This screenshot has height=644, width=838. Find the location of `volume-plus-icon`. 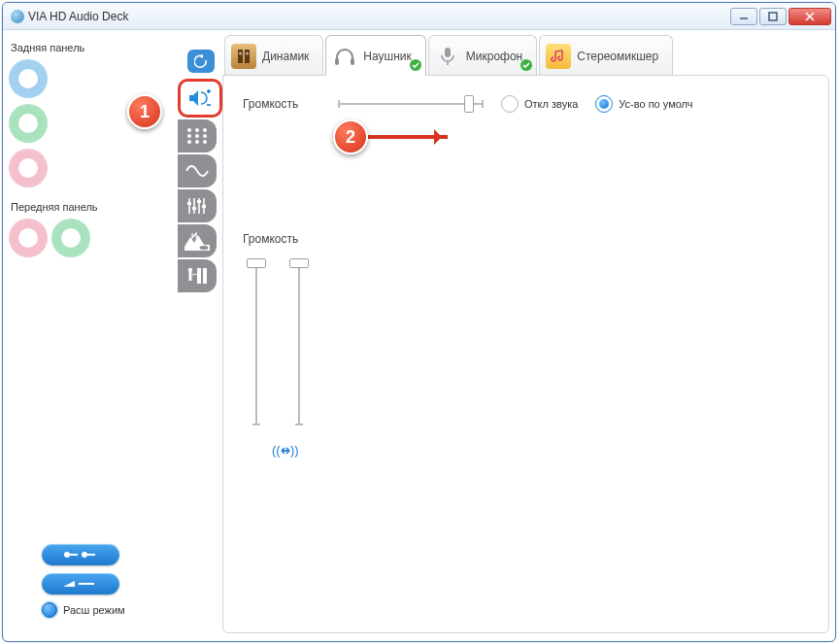

volume-plus-icon is located at coordinates (200, 98).